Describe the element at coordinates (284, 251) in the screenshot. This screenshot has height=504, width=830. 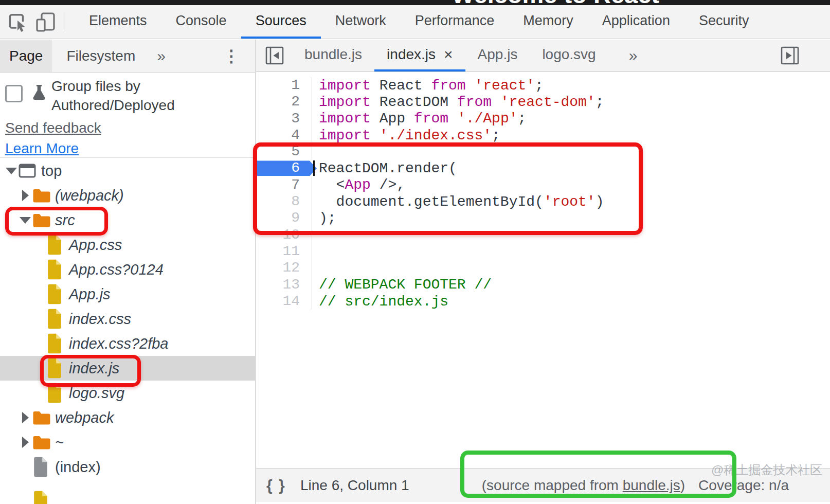
I see `line-number: 11` at that location.